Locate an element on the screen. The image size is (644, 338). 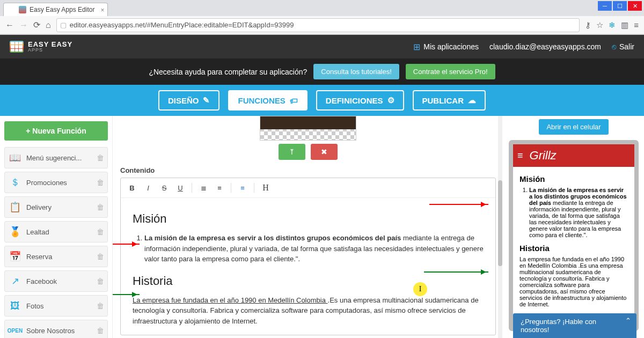
image-preview is located at coordinates (308, 128).